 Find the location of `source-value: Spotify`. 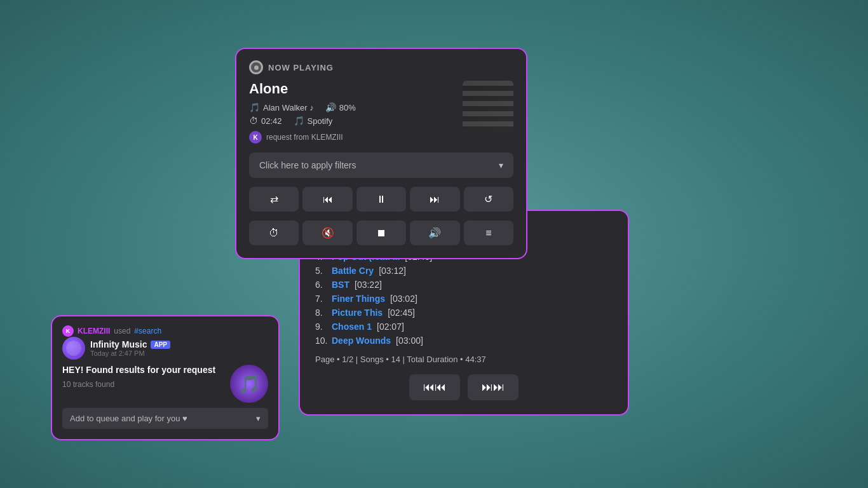

source-value: Spotify is located at coordinates (320, 121).